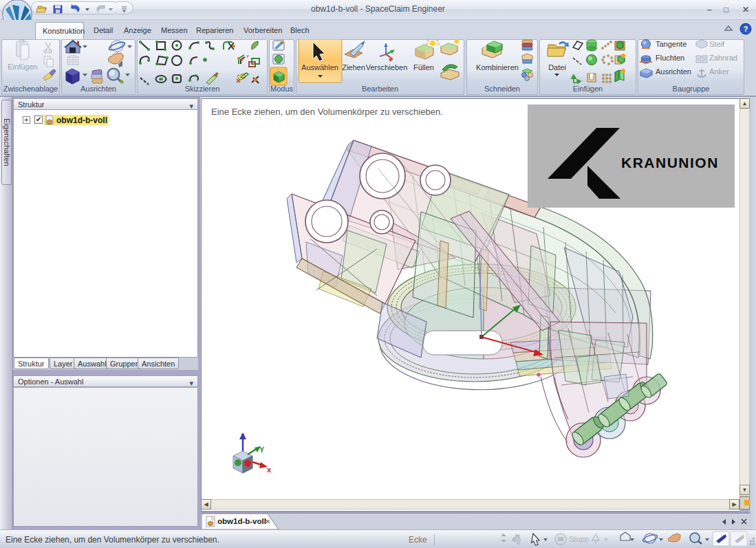  Describe the element at coordinates (717, 44) in the screenshot. I see `svg-text: Steif` at that location.